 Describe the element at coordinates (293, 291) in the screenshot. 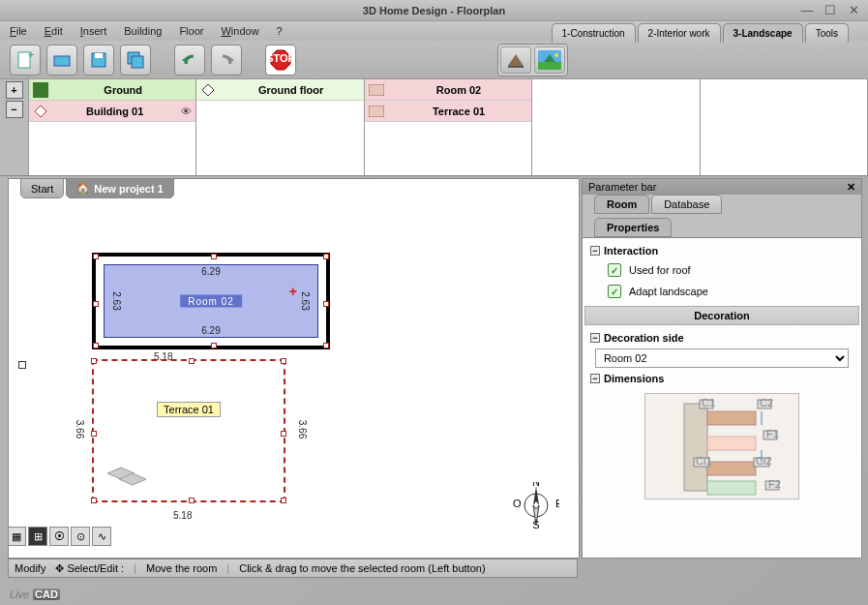

I see `cross-marker-icon: +` at that location.